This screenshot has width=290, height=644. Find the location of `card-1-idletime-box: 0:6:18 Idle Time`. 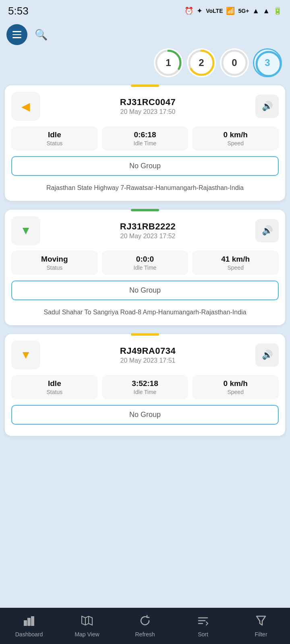

card-1-idletime-box: 0:6:18 Idle Time is located at coordinates (145, 138).